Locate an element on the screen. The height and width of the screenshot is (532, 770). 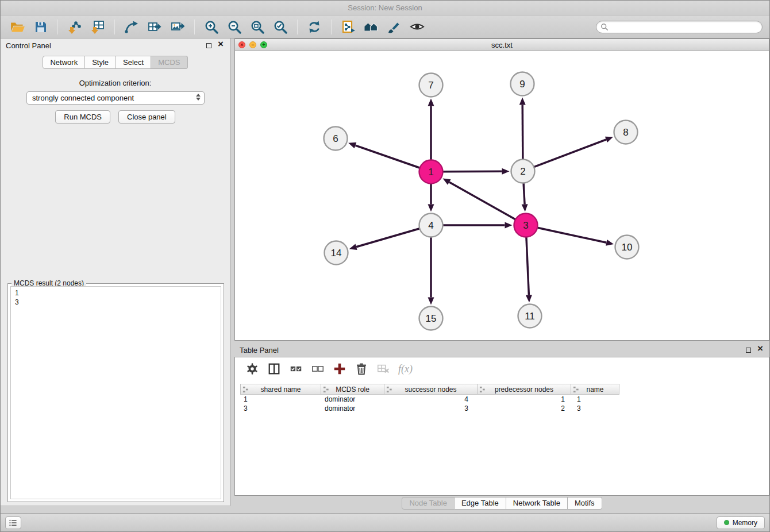
node-7: 7 is located at coordinates (431, 85).